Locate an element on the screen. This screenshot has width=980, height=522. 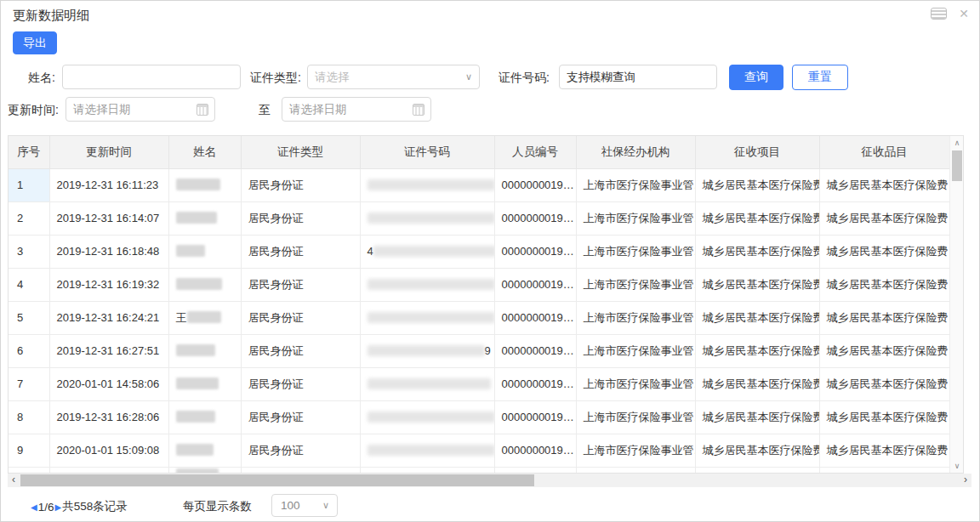
page-size-select: 100 ∨ is located at coordinates (305, 505).